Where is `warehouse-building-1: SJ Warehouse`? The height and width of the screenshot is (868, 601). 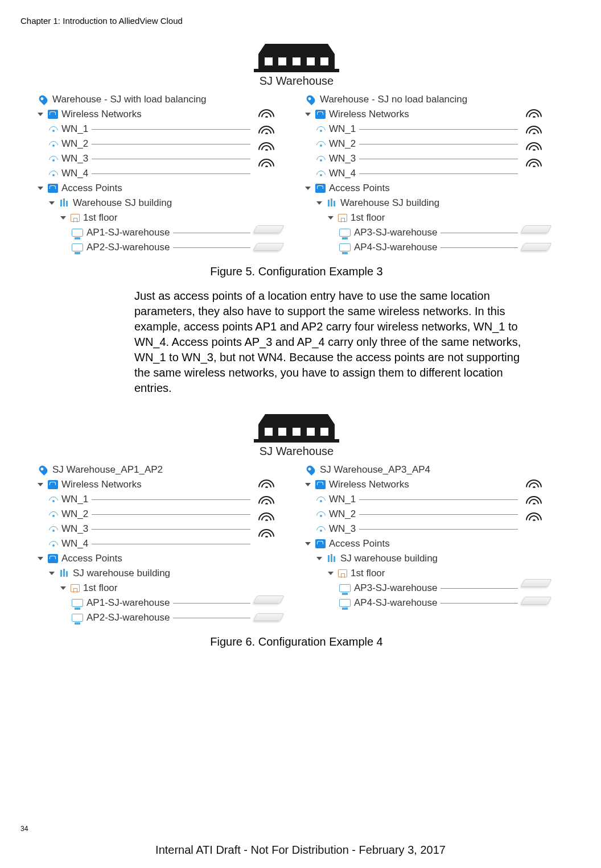
warehouse-building-1: SJ Warehouse is located at coordinates (297, 66).